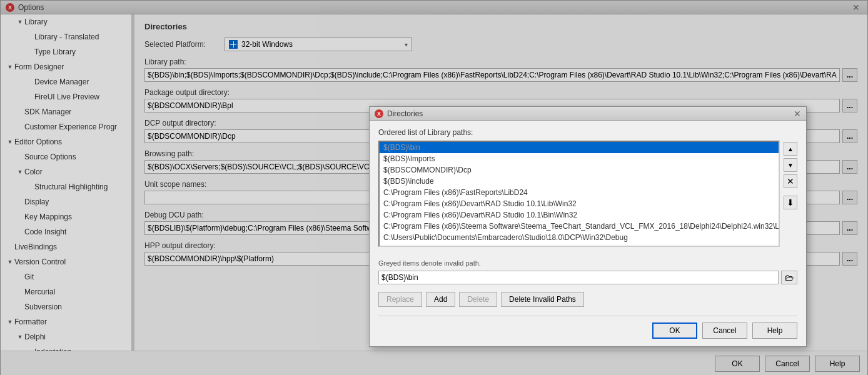 The height and width of the screenshot is (375, 868). I want to click on delete-button: Delete, so click(478, 299).